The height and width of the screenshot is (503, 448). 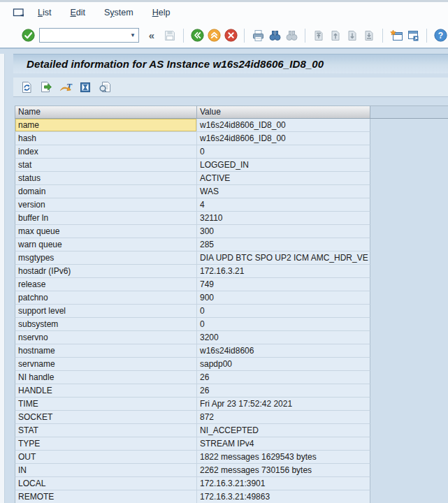 What do you see at coordinates (193, 165) in the screenshot?
I see `table-row: statLOGGED_IN` at bounding box center [193, 165].